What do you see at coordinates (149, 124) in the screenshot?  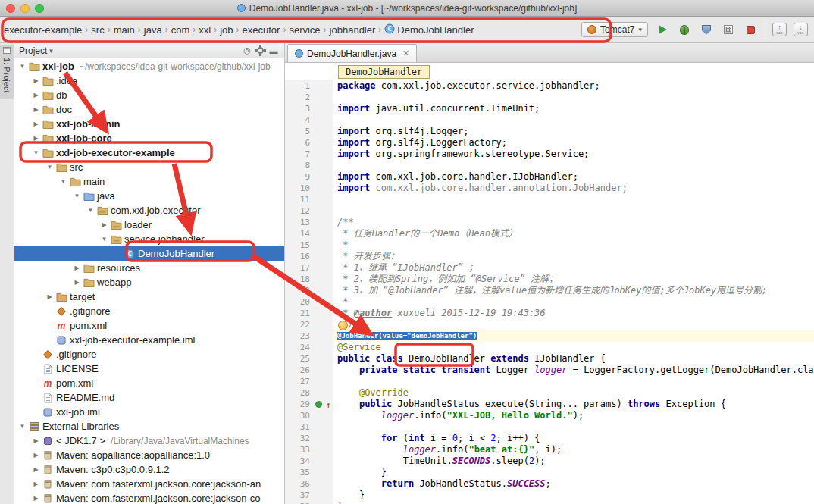 I see `tree-item-xxl-job-admin: ▶xxl-job-admin` at bounding box center [149, 124].